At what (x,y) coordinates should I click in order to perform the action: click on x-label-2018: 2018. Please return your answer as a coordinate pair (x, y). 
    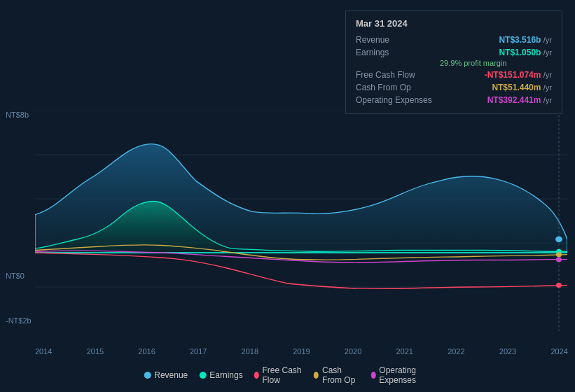
    Looking at the image, I should click on (250, 351).